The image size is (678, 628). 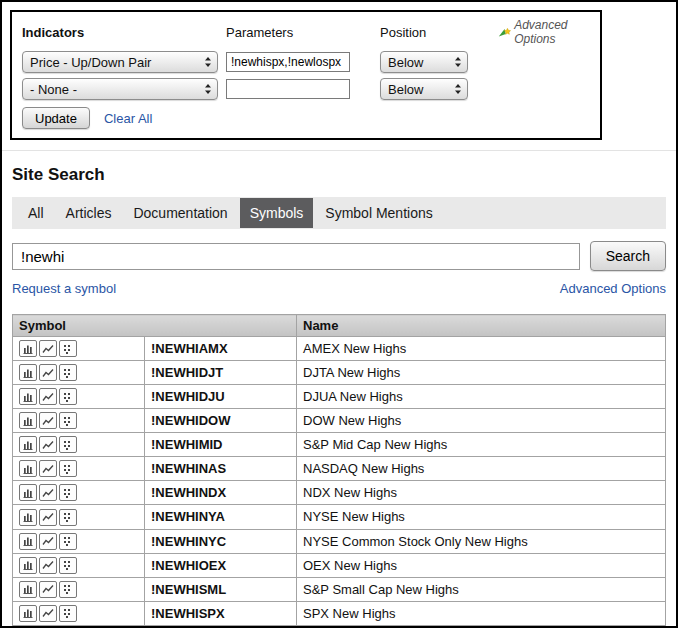 What do you see at coordinates (628, 256) in the screenshot?
I see `search-button: Search` at bounding box center [628, 256].